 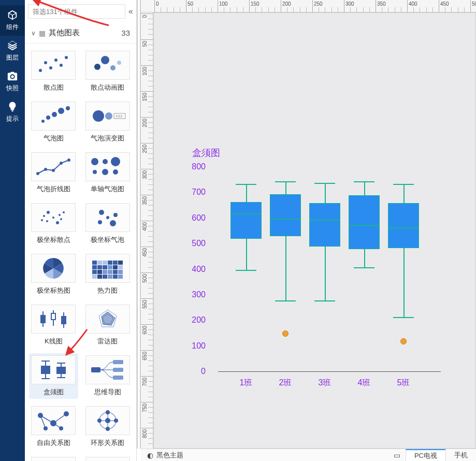 What do you see at coordinates (325, 383) in the screenshot?
I see `x-tick-label: 3班` at bounding box center [325, 383].